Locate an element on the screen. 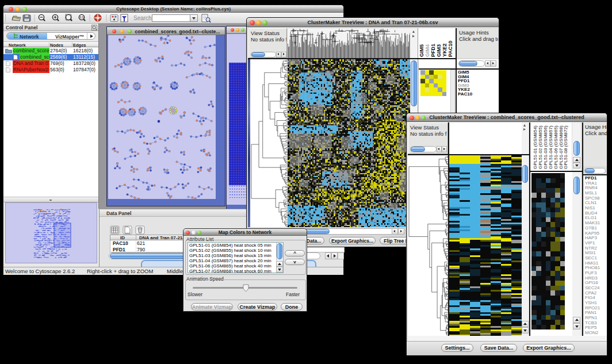 The width and height of the screenshot is (612, 364). svg-text: GIM4 is located at coordinates (427, 51).